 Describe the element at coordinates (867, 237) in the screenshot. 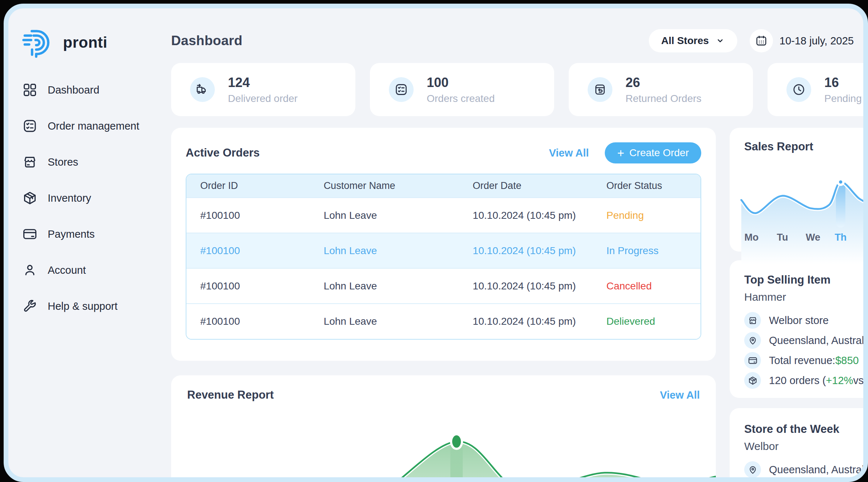

I see `day-label: Fr` at that location.